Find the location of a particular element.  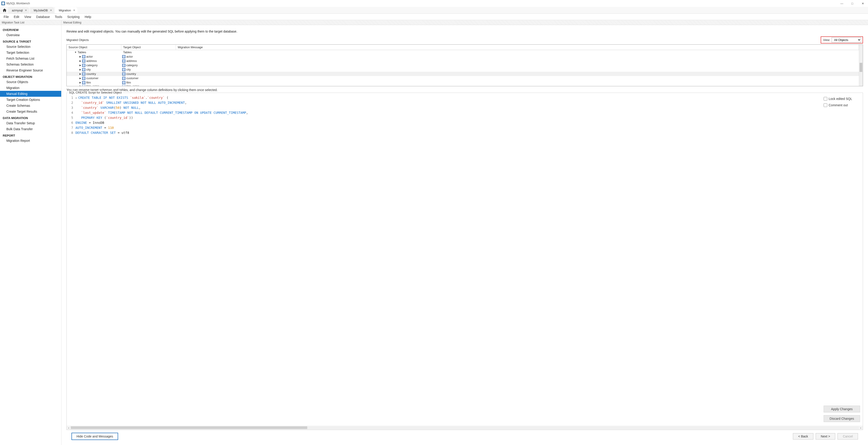

lock-sql-checkbox: Lock edited SQL is located at coordinates (842, 99).